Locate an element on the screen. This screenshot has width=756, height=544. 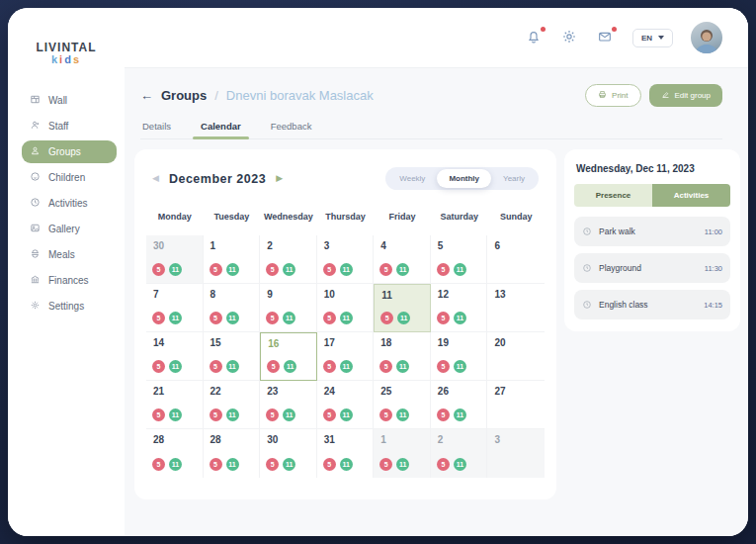
sidebar-item-label: Meals is located at coordinates (61, 255).